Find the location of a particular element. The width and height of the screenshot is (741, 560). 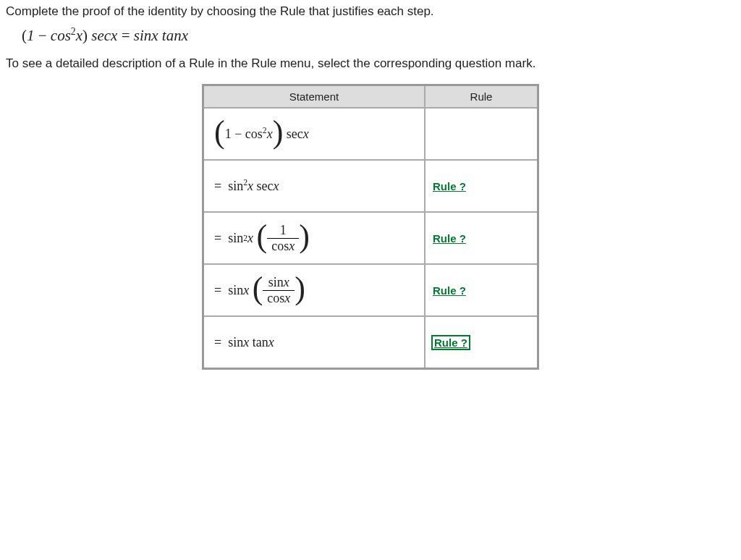

instruction-text-2: To see a detailed description of a Rule … is located at coordinates (370, 64).